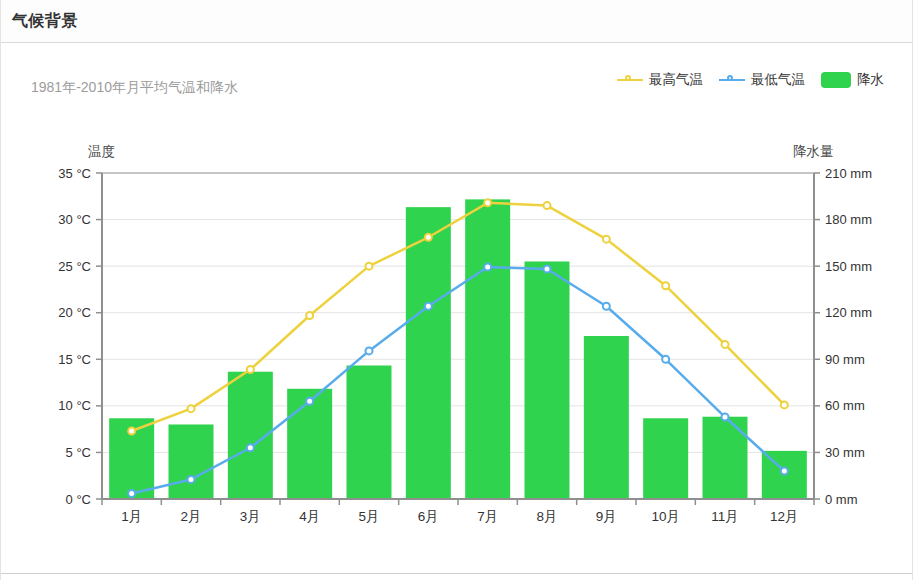 The image size is (913, 580). I want to click on precip-bar-2月, so click(192, 462).